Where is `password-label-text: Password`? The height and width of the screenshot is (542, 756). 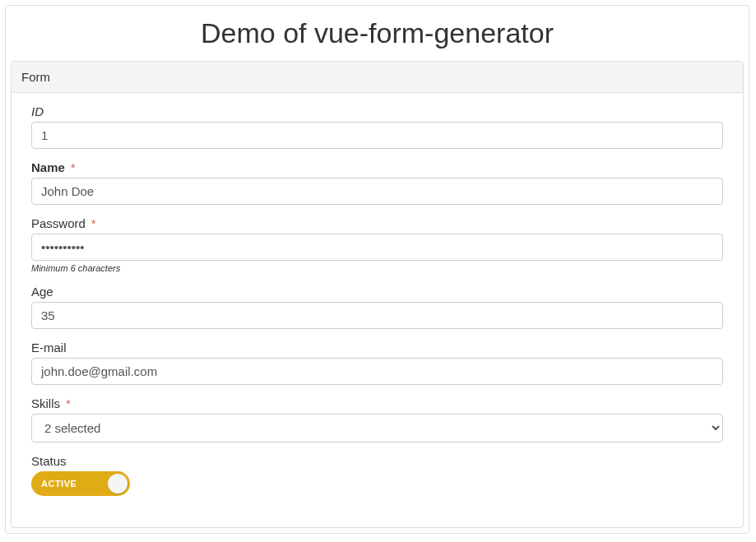 password-label-text: Password is located at coordinates (58, 224).